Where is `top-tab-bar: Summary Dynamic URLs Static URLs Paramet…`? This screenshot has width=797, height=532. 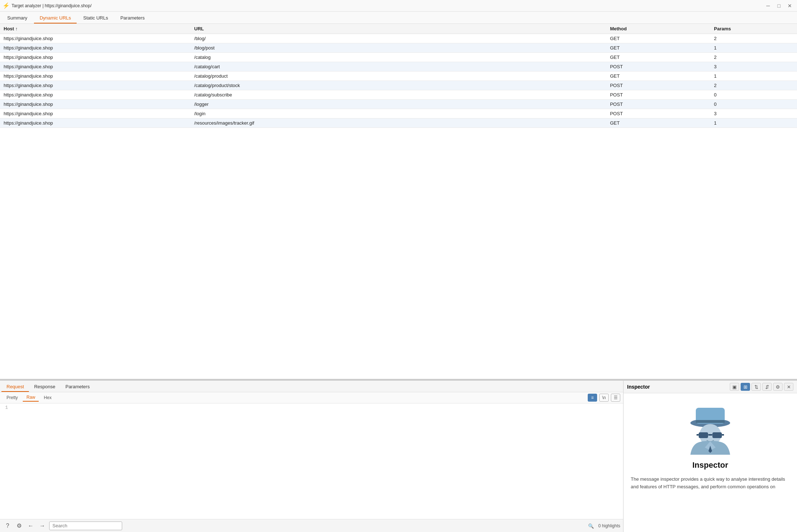 top-tab-bar: Summary Dynamic URLs Static URLs Paramet… is located at coordinates (398, 18).